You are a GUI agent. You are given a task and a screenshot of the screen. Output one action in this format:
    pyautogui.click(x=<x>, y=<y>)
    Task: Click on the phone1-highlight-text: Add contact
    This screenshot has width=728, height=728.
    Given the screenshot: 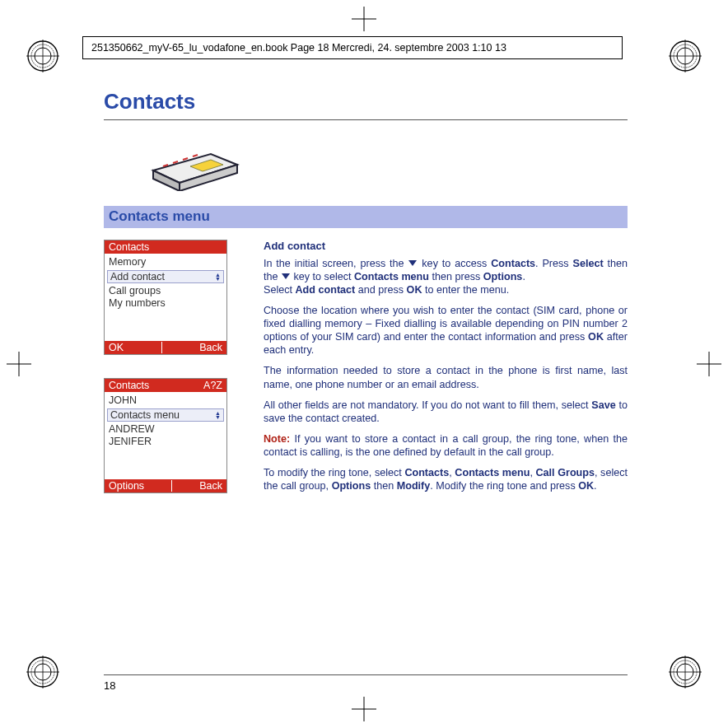 What is the action you would take?
    pyautogui.click(x=138, y=277)
    